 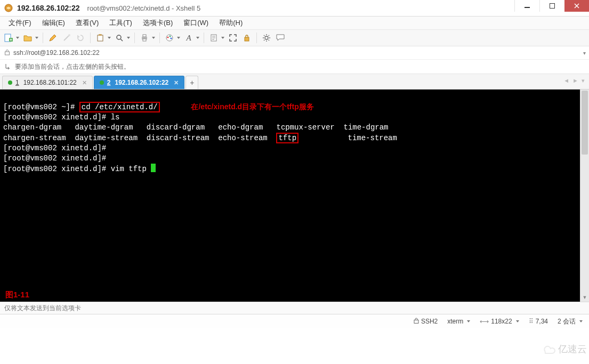 I want to click on prompt: [root@vms002 ~]#, so click(x=42, y=107).